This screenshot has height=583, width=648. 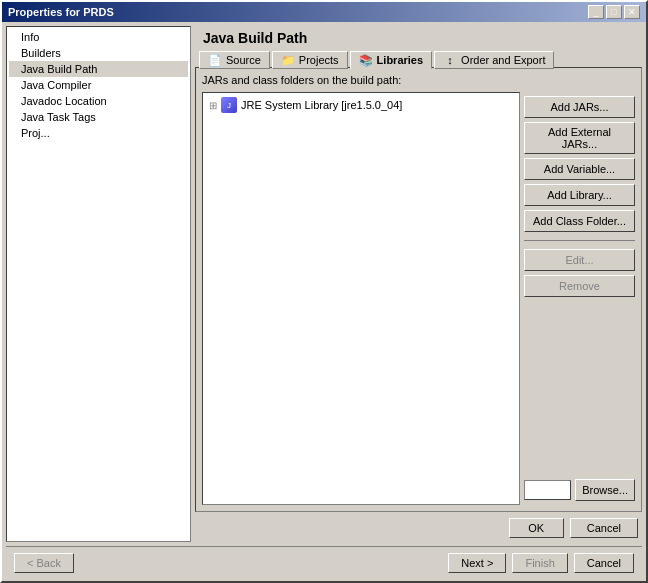 What do you see at coordinates (366, 60) in the screenshot?
I see `libraries-icon: 📚` at bounding box center [366, 60].